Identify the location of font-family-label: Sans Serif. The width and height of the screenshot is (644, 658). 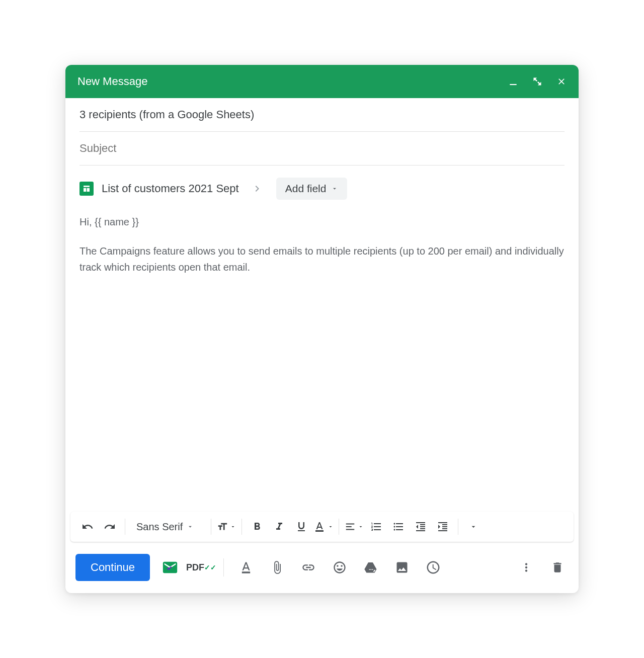
(159, 527).